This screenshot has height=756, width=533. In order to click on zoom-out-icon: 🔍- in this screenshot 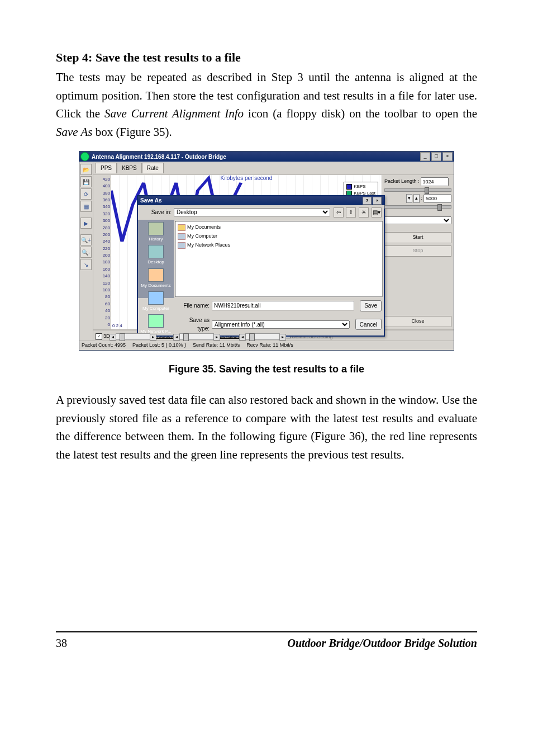, I will do `click(86, 252)`.